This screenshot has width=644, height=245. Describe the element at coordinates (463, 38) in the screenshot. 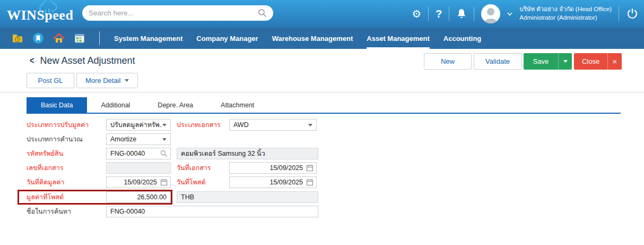

I see `nav-accounting: Accounting` at that location.